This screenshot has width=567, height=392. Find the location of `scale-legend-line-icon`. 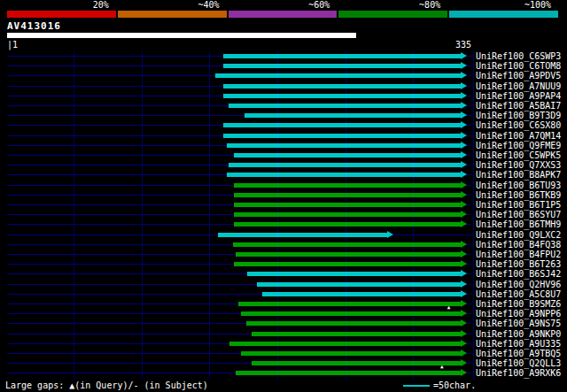

scale-legend-line-icon is located at coordinates (416, 386).